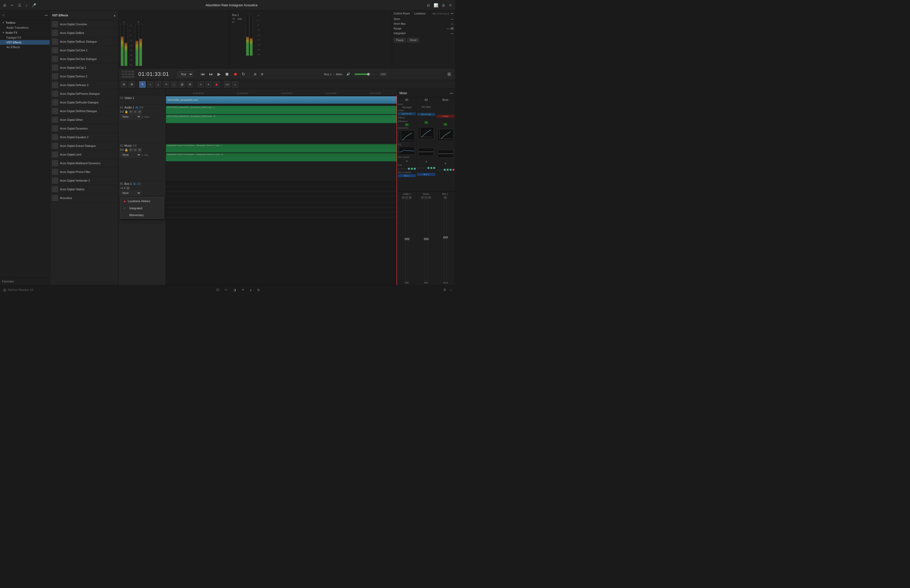 The width and height of the screenshot is (910, 588). What do you see at coordinates (25, 33) in the screenshot?
I see `audio-fx-item: ▼ Audio FX` at bounding box center [25, 33].